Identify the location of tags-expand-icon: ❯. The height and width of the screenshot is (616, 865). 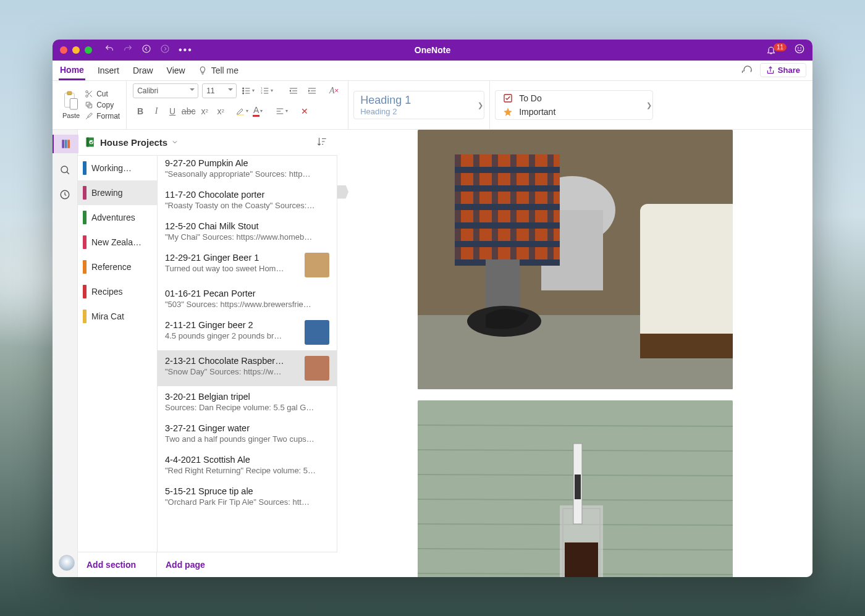
(649, 105).